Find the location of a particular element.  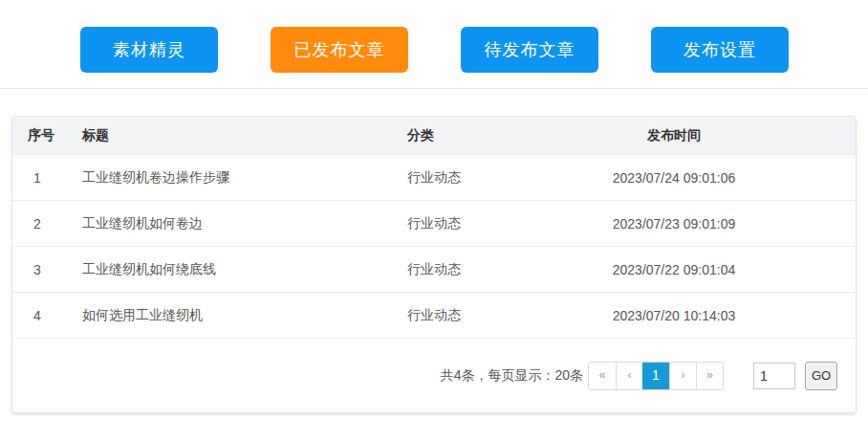

pagination-summary: 共4条，每页显示：20条 is located at coordinates (512, 376).